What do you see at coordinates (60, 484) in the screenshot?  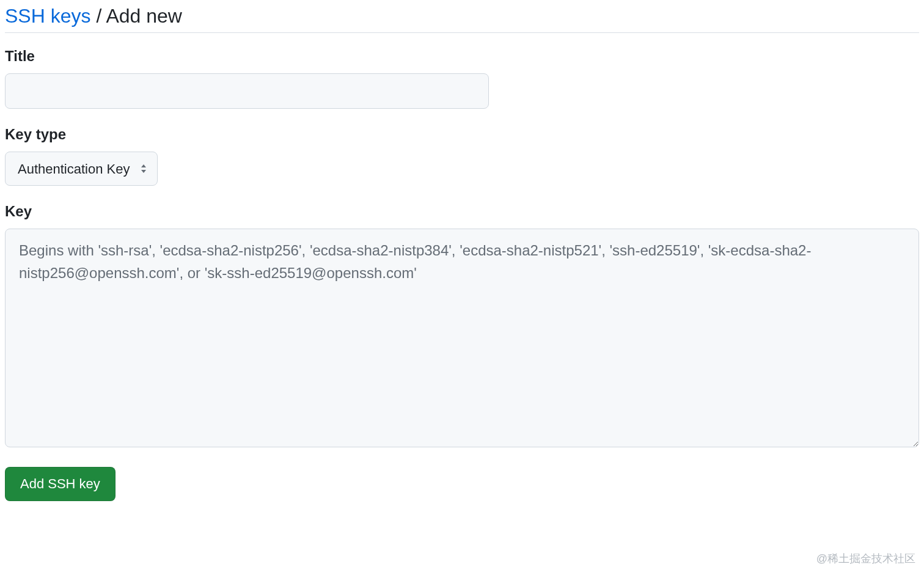 I see `add-ssh-key-button: Add SSH key` at bounding box center [60, 484].